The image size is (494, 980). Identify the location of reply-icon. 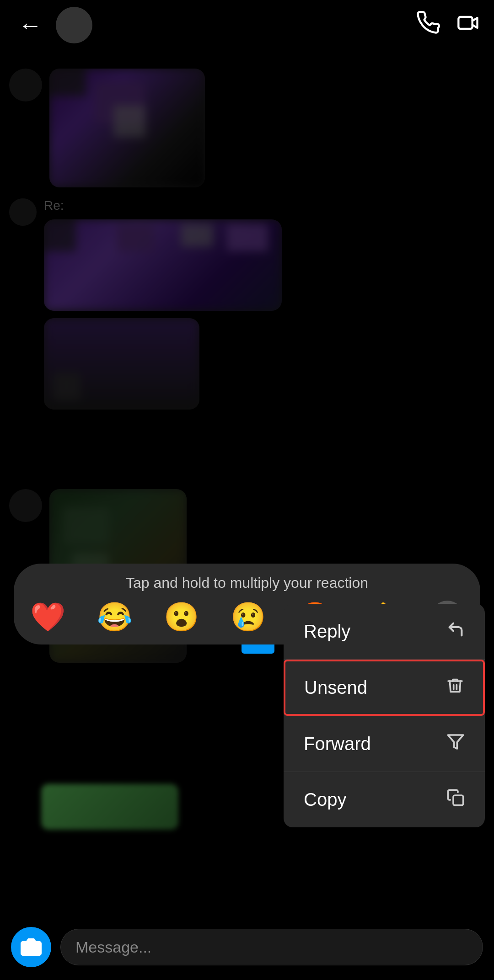
(456, 632).